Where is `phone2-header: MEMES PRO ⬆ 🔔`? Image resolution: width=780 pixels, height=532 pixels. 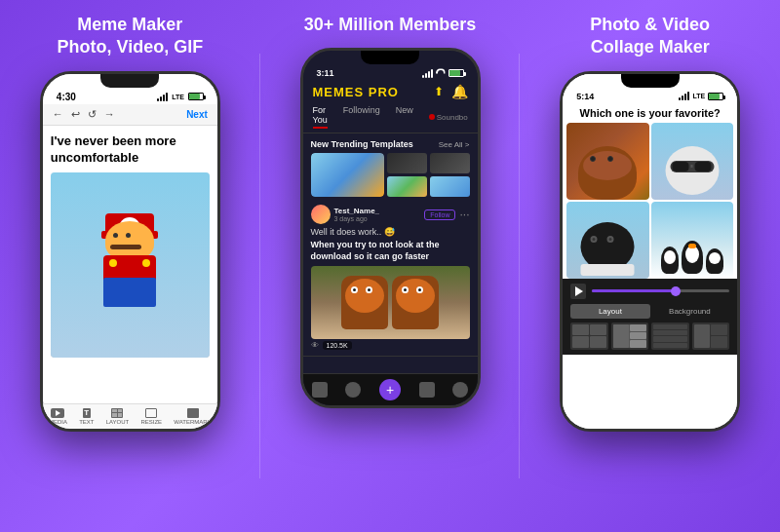
phone2-header: MEMES PRO ⬆ 🔔 is located at coordinates (390, 92).